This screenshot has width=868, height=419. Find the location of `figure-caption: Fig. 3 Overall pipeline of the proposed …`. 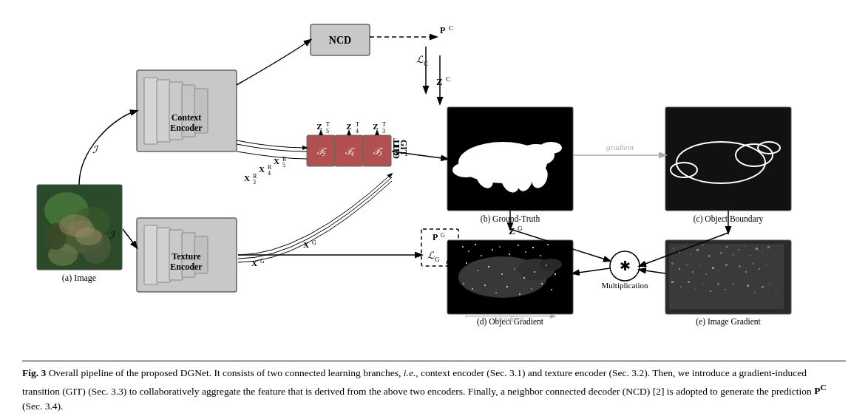

figure-caption: Fig. 3 Overall pipeline of the proposed … is located at coordinates (434, 387).